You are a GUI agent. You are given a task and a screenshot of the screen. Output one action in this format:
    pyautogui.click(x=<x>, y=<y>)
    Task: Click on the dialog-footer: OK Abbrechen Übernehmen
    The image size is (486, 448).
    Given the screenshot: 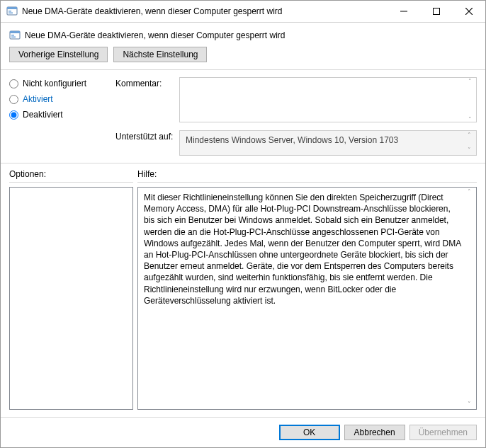 What is the action you would take?
    pyautogui.click(x=243, y=432)
    